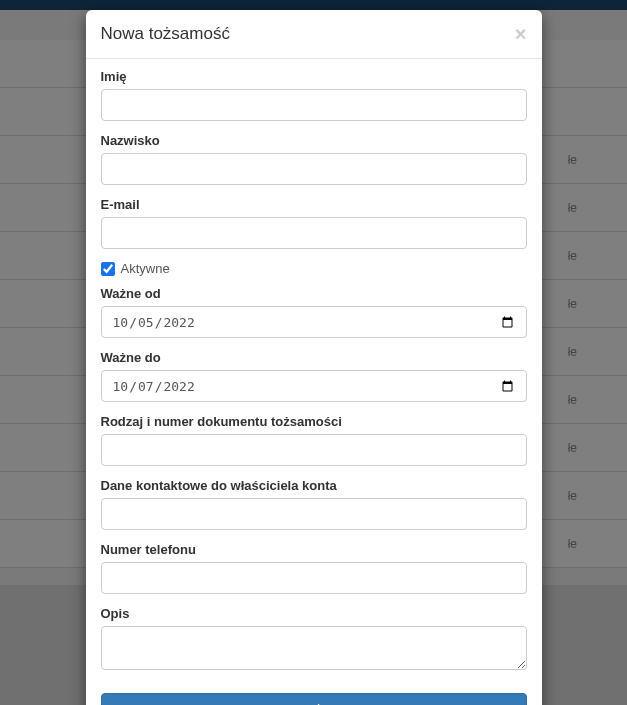  Describe the element at coordinates (314, 204) in the screenshot. I see `email-label: E-mail` at that location.